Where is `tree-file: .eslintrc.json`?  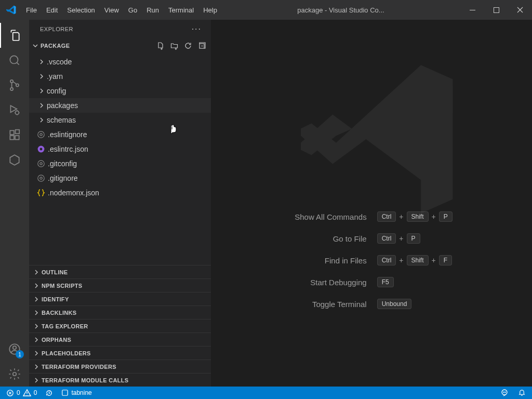
tree-file: .eslintrc.json is located at coordinates (120, 149).